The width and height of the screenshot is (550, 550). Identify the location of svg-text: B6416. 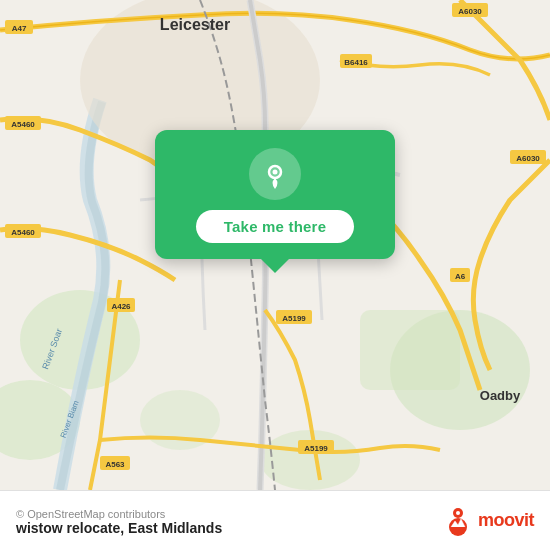
(356, 62).